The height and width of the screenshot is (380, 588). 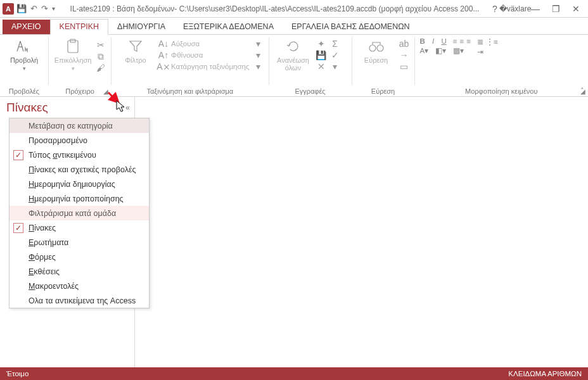 What do you see at coordinates (259, 55) in the screenshot?
I see `advanced-filter-button: ▾` at bounding box center [259, 55].